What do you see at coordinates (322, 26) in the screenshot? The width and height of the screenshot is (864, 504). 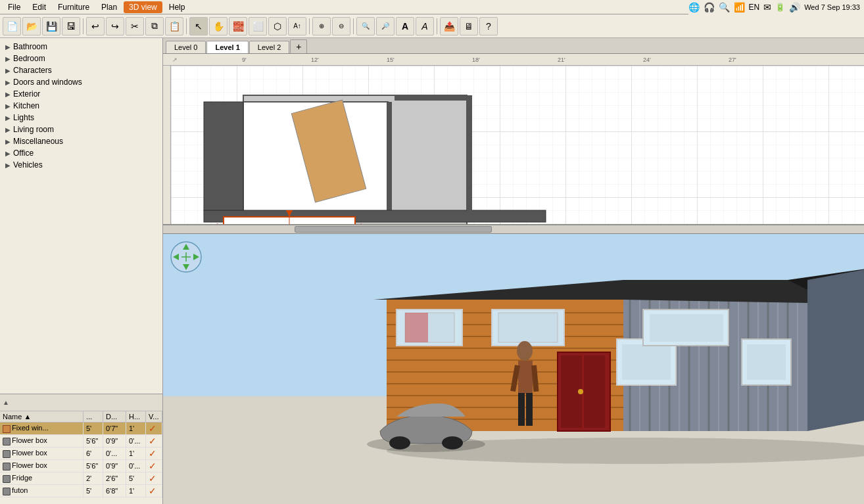 I see `zoom-in-button: ⊕` at bounding box center [322, 26].